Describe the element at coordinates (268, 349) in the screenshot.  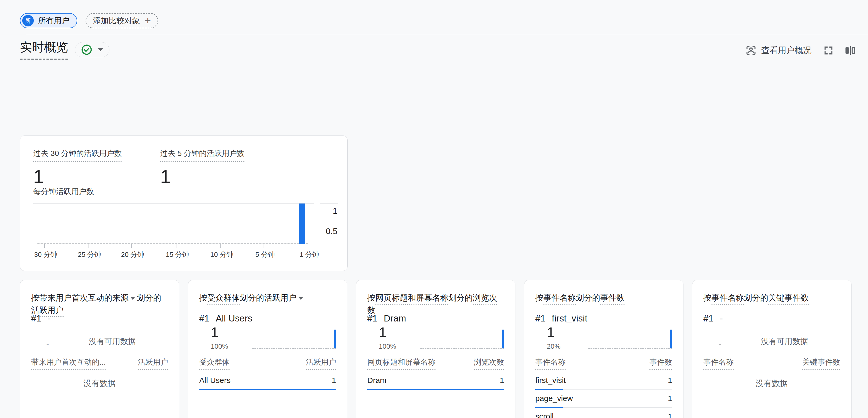
I see `breakdown-card: 按受众群体划分的活跃用户 #1 All Users 1 100% 受众群体 活跃…` at that location.